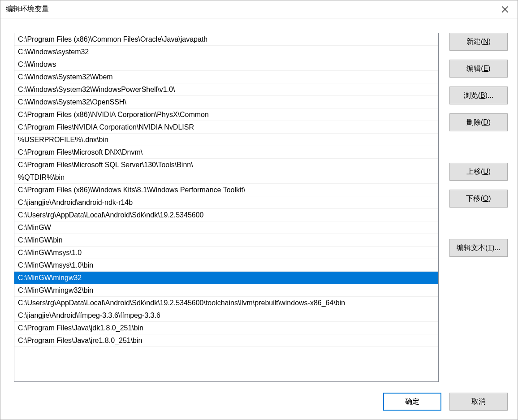  I want to click on list-item: C:\Program Files (x86)\Windows Kits\8.1\…, so click(226, 190).